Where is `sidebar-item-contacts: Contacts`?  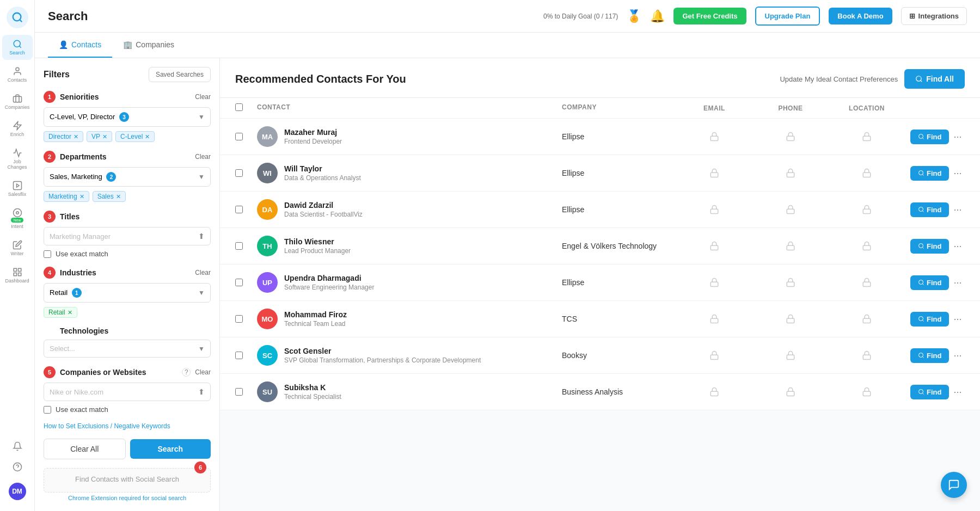 sidebar-item-contacts: Contacts is located at coordinates (17, 75).